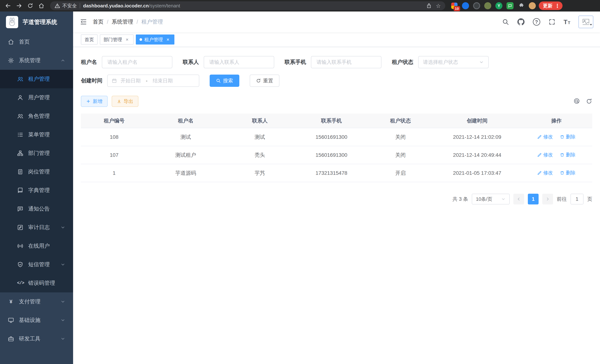 Image resolution: width=600 pixels, height=364 pixels. Describe the element at coordinates (114, 137) in the screenshot. I see `cell-tenant-id: 108` at that location.